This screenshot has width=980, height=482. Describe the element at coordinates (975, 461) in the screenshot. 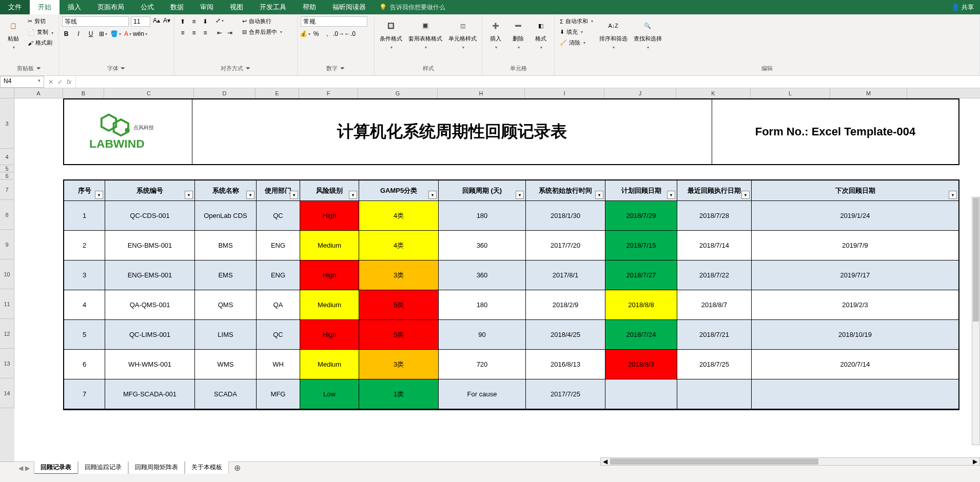

I see `scroll-right-icon: ▶` at that location.